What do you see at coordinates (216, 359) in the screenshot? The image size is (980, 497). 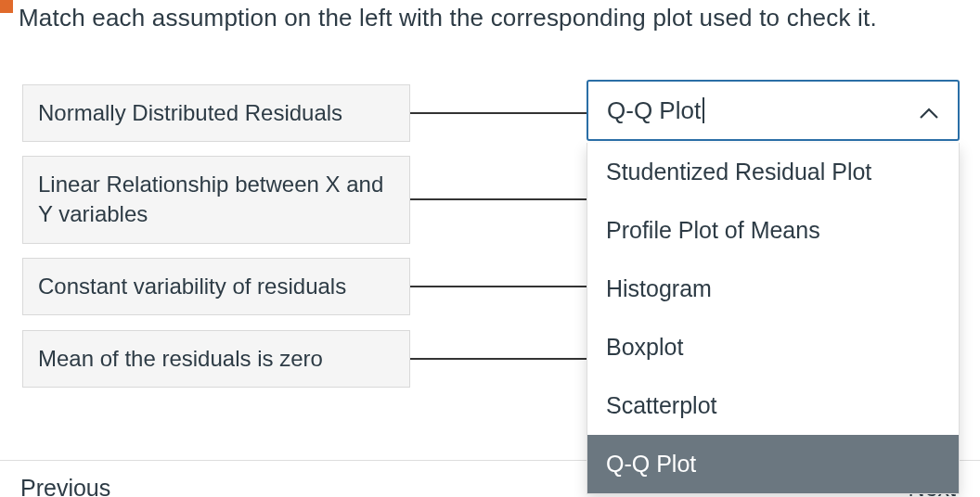 I see `assumption-item: Mean of the residuals is zero` at bounding box center [216, 359].